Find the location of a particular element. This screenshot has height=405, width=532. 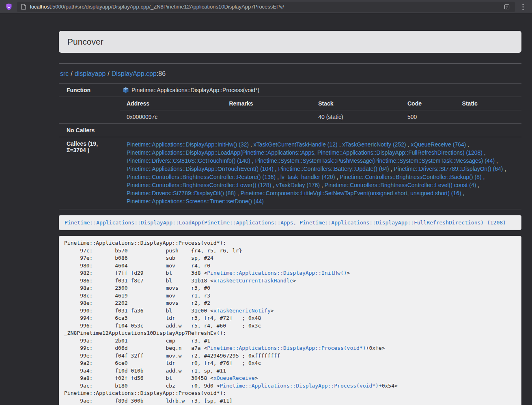

url-bar: localhost:5000/path/src/displayapp/Displ… is located at coordinates (266, 7).